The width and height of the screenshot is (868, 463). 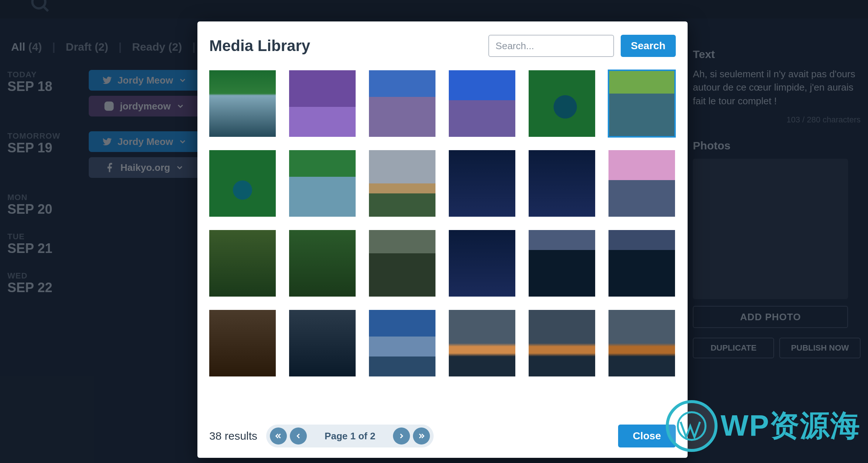 What do you see at coordinates (421, 436) in the screenshot?
I see `chevron-double-right-icon` at bounding box center [421, 436].